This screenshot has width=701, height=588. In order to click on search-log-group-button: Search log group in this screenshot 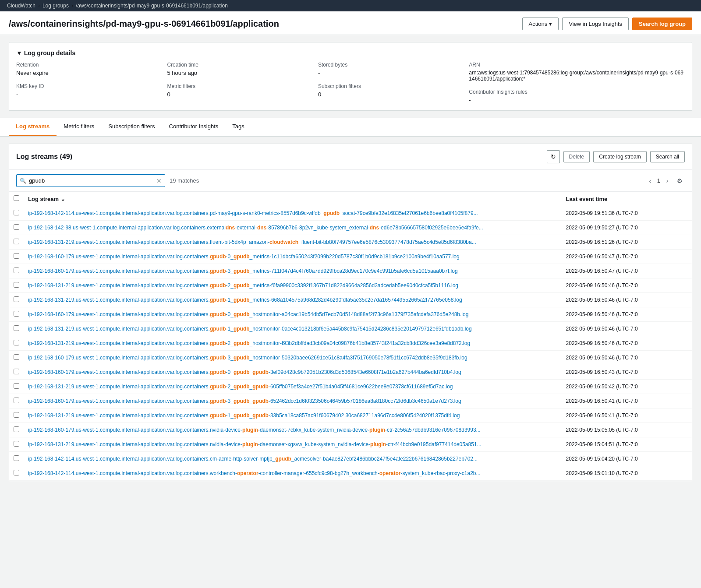, I will do `click(662, 24)`.